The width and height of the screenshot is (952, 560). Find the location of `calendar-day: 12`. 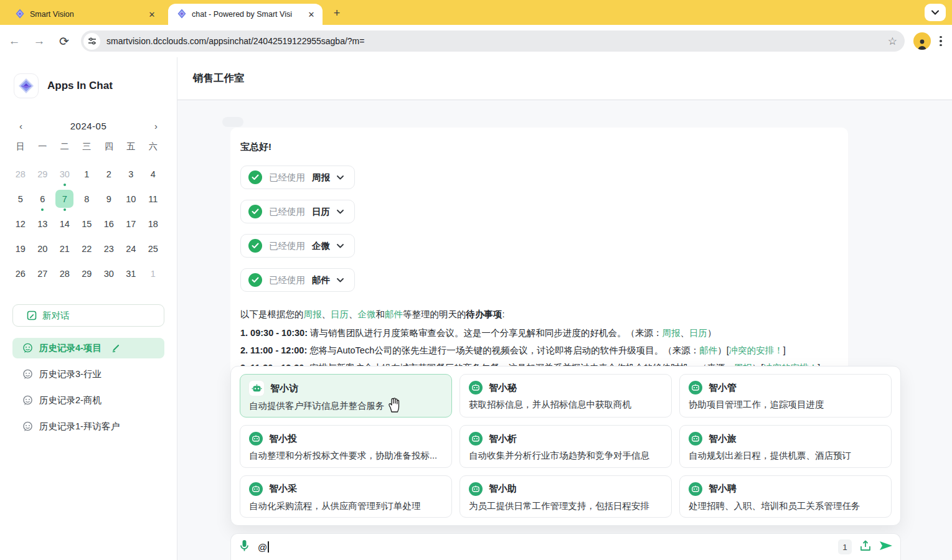

calendar-day: 12 is located at coordinates (21, 227).